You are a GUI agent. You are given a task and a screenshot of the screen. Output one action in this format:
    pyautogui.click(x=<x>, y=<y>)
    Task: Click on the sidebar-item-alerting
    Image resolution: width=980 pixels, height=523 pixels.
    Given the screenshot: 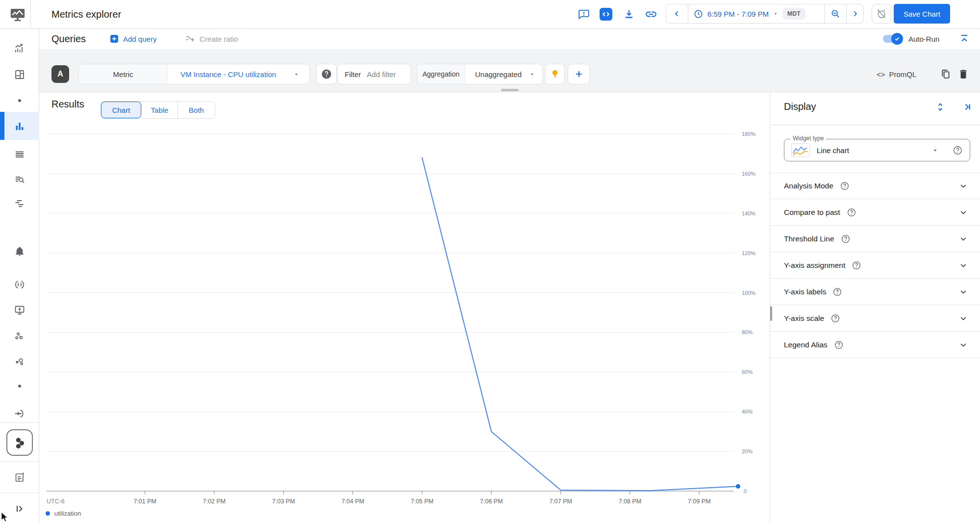 What is the action you would take?
    pyautogui.click(x=20, y=251)
    